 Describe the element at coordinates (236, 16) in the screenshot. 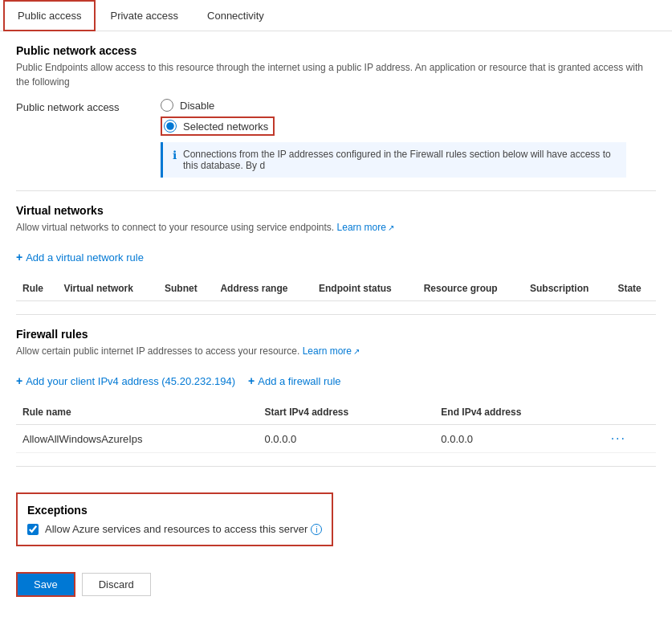

I see `tab-connectivity: Connectivity` at that location.